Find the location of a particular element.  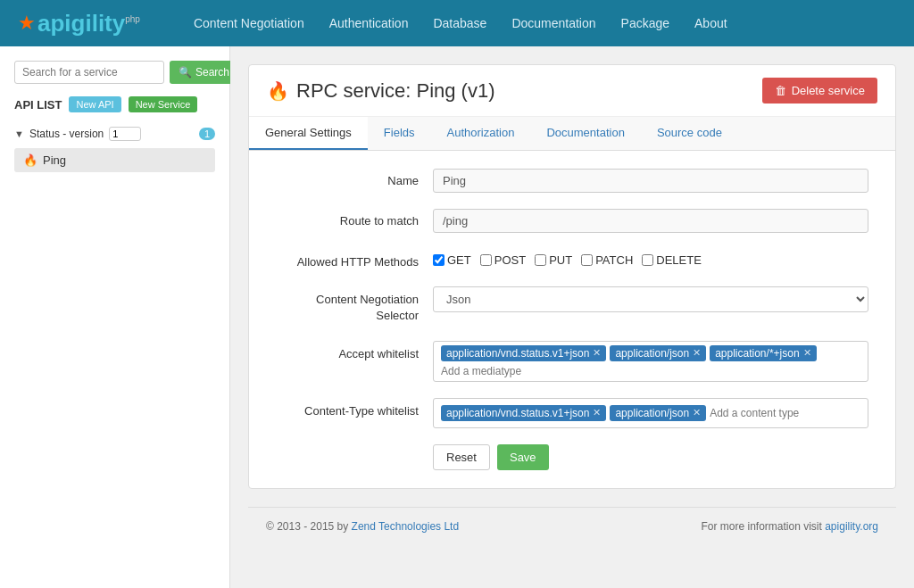

accept-whitelist-label: Accept whitelist is located at coordinates (347, 352).